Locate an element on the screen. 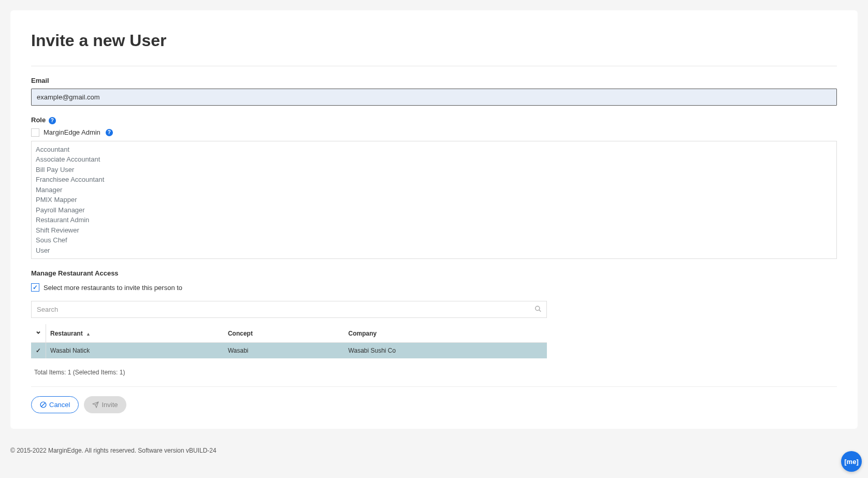 The height and width of the screenshot is (478, 868). page-title: Invite a new User is located at coordinates (434, 40).